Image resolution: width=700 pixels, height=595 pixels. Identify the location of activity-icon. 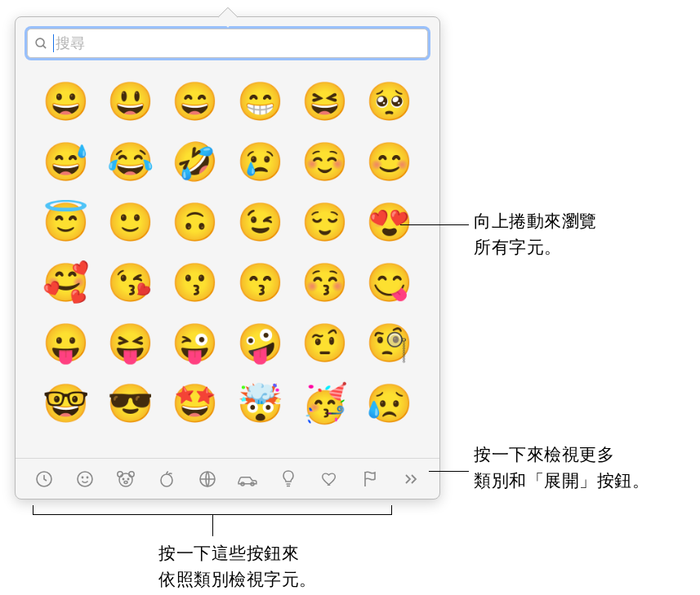
(207, 479).